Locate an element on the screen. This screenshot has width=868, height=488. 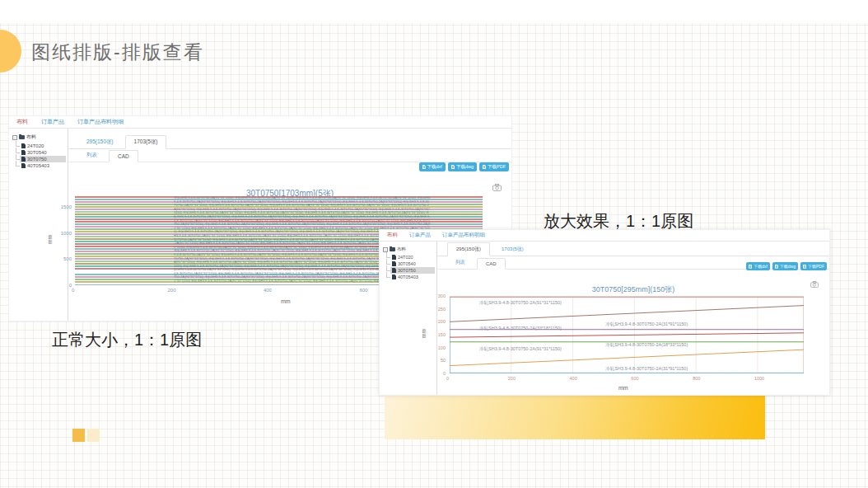
tree-root-label: 布料 is located at coordinates (31, 137).